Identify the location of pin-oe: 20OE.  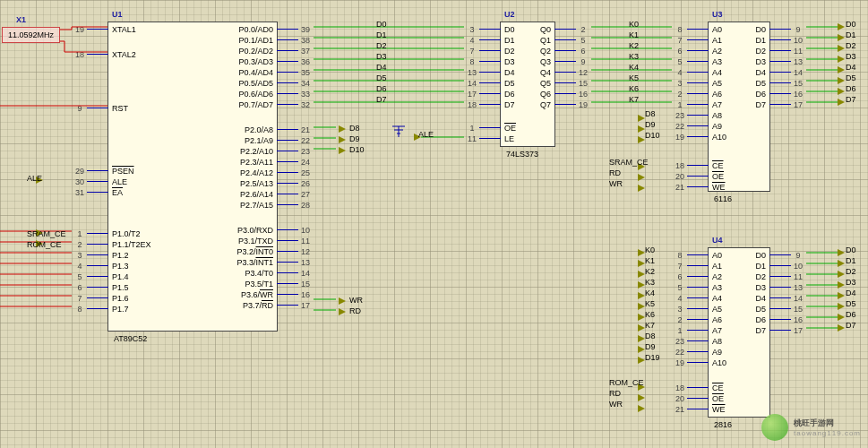
(691, 176).